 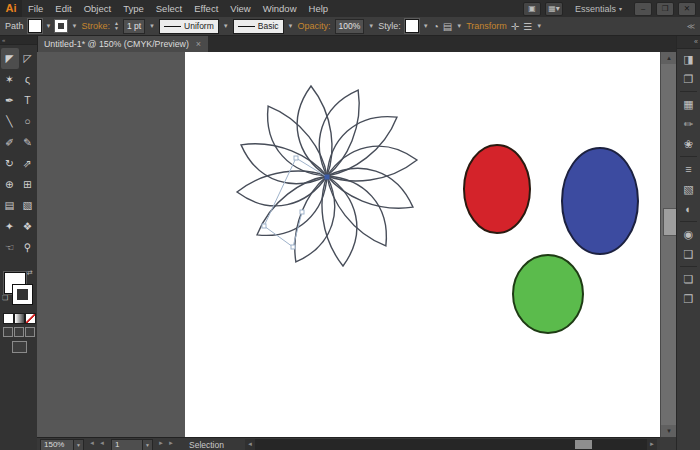 I want to click on last-artboard-icon: ►, so click(x=171, y=443).